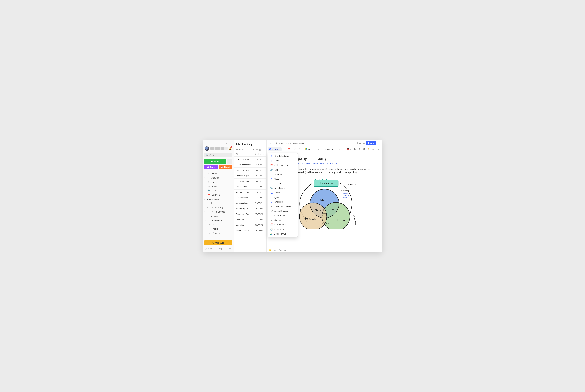 This screenshot has width=585, height=392. What do you see at coordinates (283, 193) in the screenshot?
I see `insert-image: 🖼Image` at bounding box center [283, 193].